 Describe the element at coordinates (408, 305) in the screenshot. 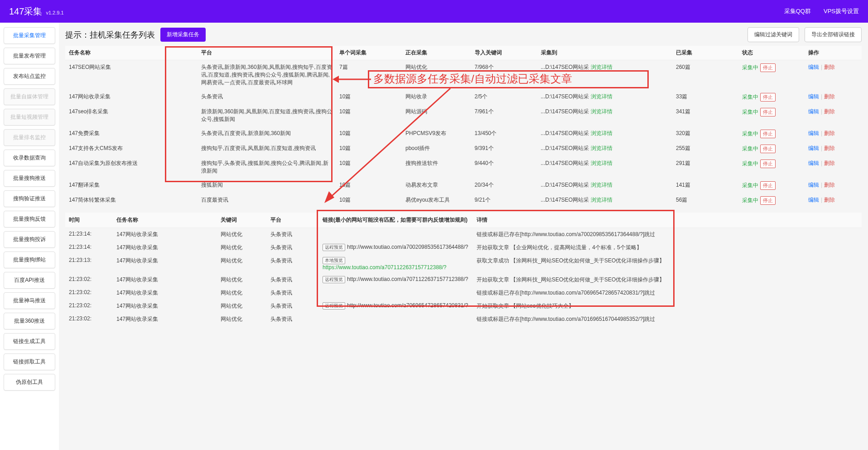

I see `log-link-url: http://www.toutiao.com/a7069654728657420…` at that location.